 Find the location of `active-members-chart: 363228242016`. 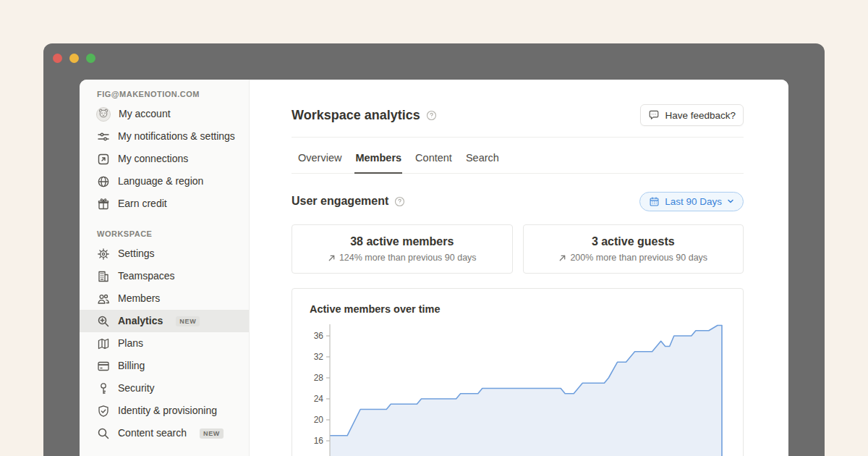

active-members-chart: 363228242016 is located at coordinates (518, 390).